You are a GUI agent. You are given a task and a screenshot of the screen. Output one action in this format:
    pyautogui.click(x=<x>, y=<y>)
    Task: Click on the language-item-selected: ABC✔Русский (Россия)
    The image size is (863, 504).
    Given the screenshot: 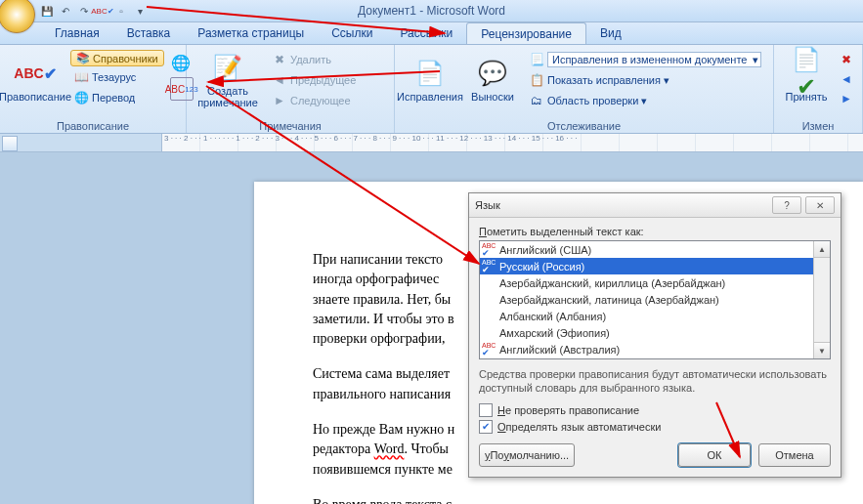 What is the action you would take?
    pyautogui.click(x=655, y=266)
    